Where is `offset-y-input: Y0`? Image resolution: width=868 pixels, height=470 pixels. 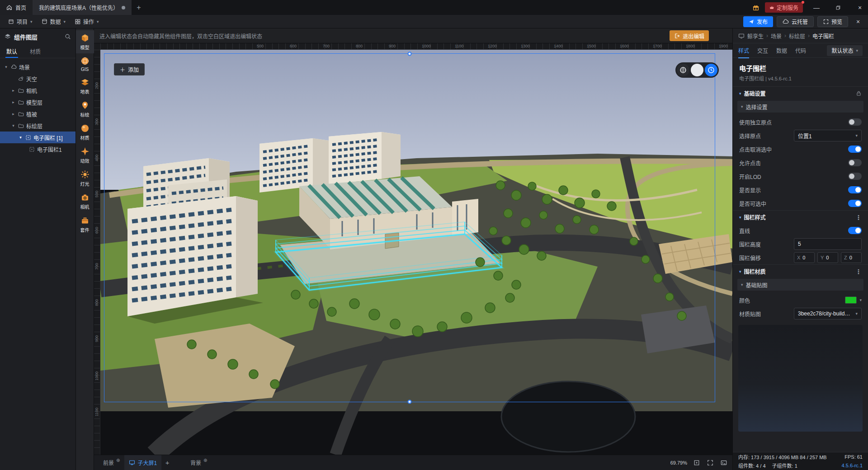
offset-y-input: Y0 is located at coordinates (828, 258).